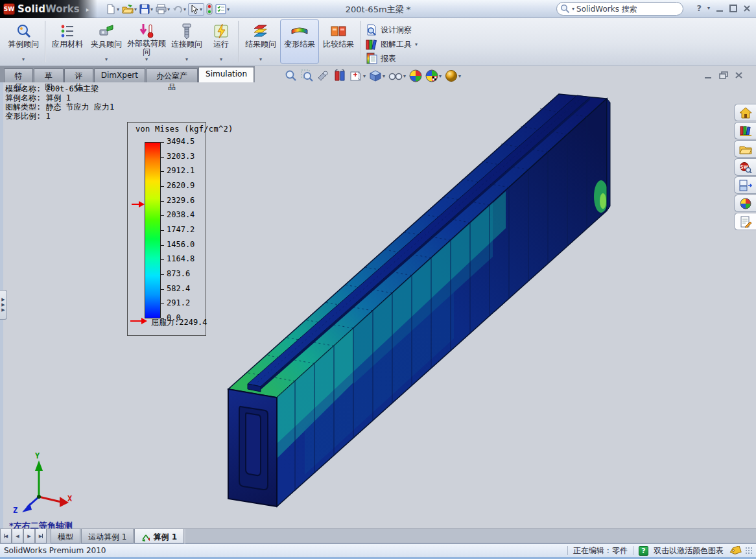 Image resolution: width=756 pixels, height=559 pixels. Describe the element at coordinates (745, 113) in the screenshot. I see `taskpane-resources-tab` at that location.